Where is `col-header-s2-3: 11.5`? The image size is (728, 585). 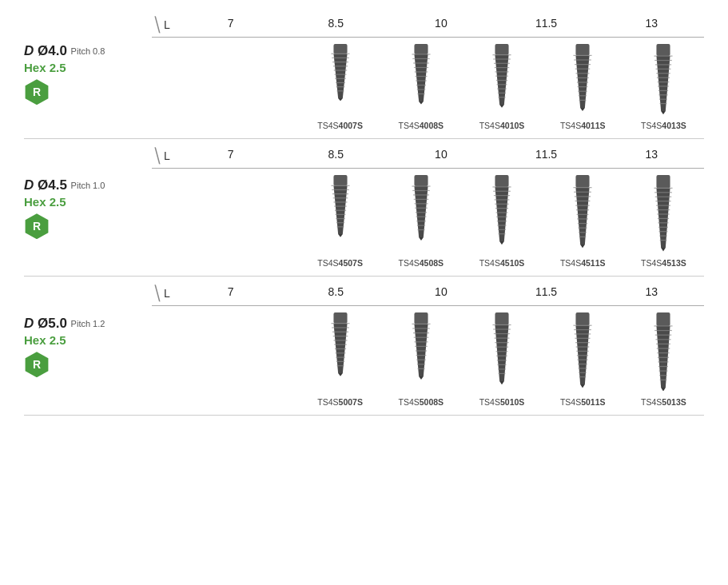
col-header-s2-3: 11.5 is located at coordinates (547, 156).